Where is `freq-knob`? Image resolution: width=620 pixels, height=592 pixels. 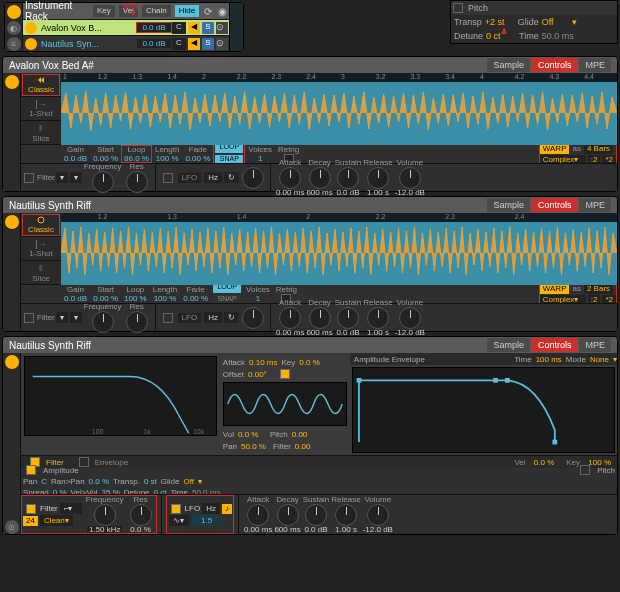 freq-knob is located at coordinates (103, 182).